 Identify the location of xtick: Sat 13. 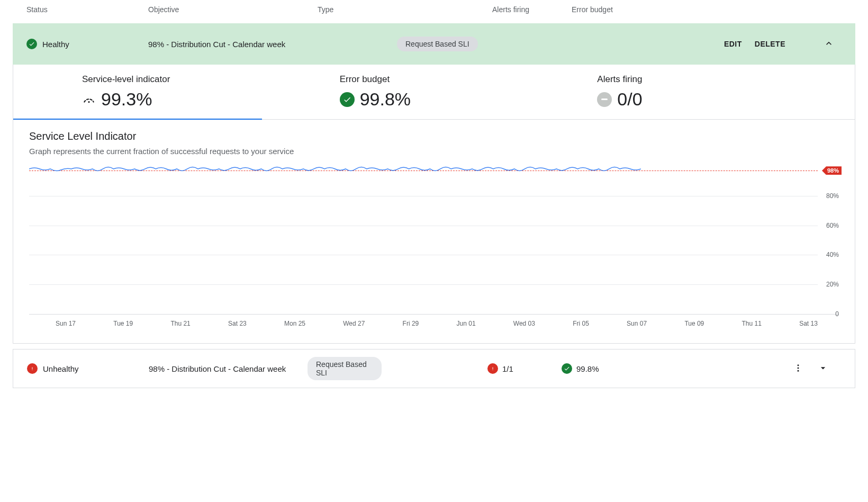
(809, 324).